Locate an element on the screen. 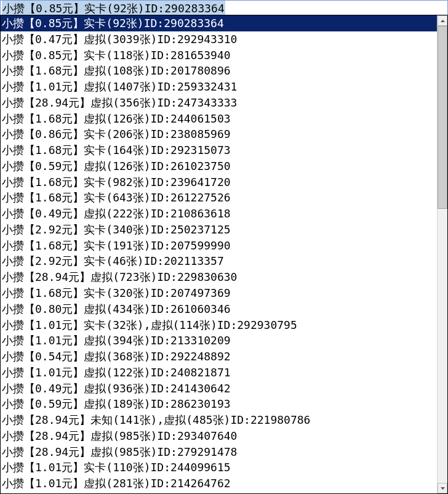 This screenshot has width=448, height=494. combo-option-label: 小攒【0.85元】实卡(92张)ID:290283364 is located at coordinates (113, 23).